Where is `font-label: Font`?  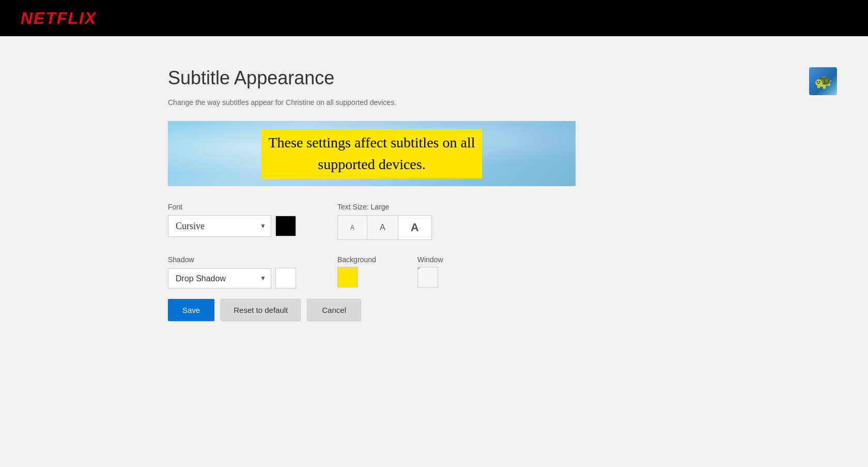 font-label: Font is located at coordinates (232, 207).